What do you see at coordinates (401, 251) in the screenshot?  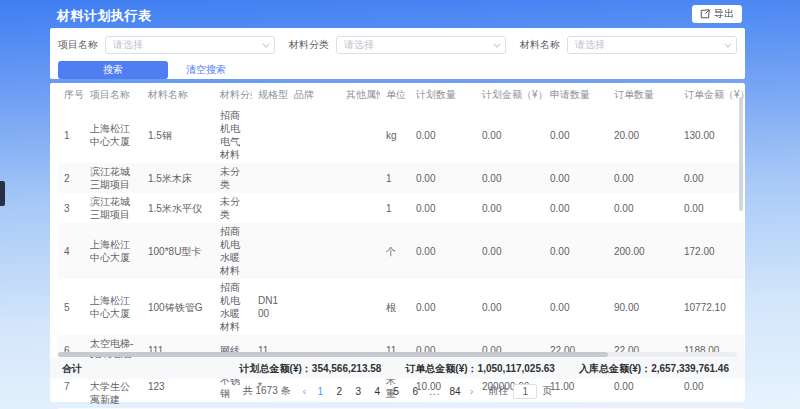 I see `table-row: 4上海松江中心大厦100*8U型卡招商机电 水暖材料个0.000.000.002…` at bounding box center [401, 251].